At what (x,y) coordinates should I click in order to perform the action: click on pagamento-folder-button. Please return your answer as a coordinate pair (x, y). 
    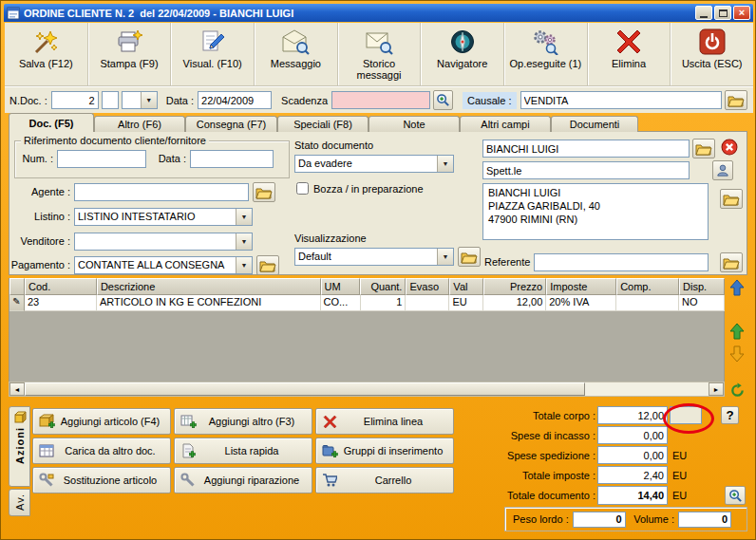
    Looking at the image, I should click on (268, 266).